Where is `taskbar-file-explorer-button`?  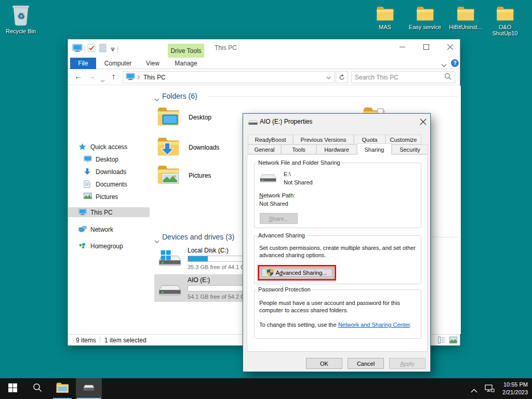 taskbar-file-explorer-button is located at coordinates (62, 389).